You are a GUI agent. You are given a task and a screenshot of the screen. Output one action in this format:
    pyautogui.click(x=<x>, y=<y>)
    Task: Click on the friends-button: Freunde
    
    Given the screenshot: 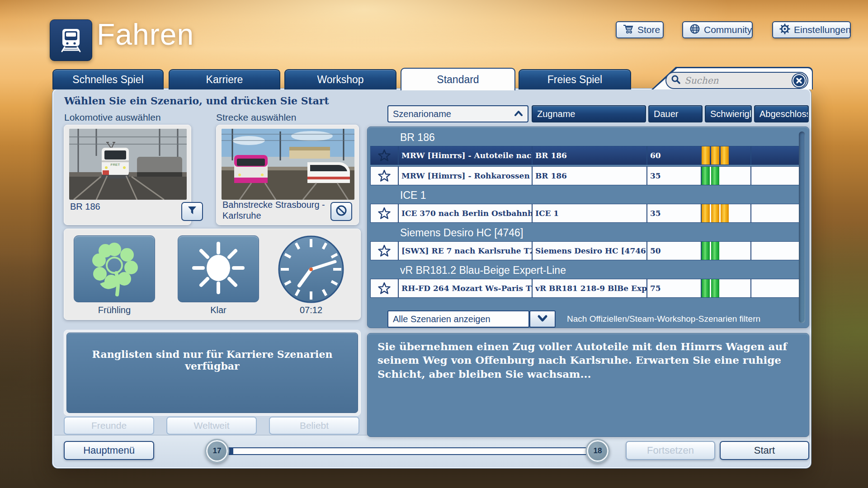 What is the action you would take?
    pyautogui.click(x=109, y=426)
    